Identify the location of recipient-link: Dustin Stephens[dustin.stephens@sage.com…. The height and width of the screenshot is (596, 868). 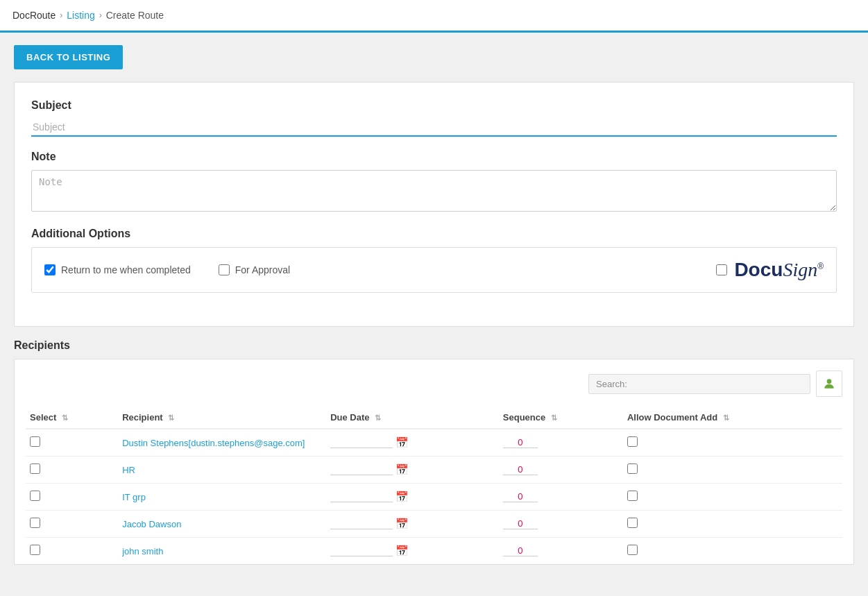
(214, 443).